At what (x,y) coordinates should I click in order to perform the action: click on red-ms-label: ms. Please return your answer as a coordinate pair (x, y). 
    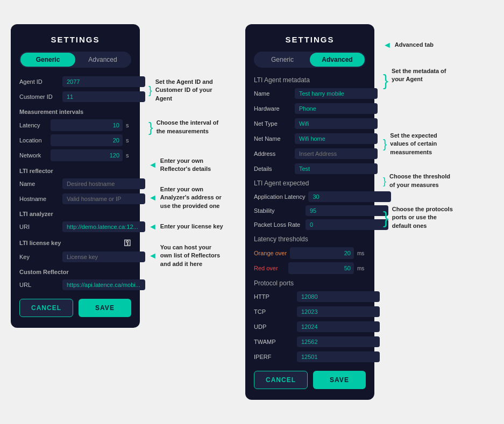
    Looking at the image, I should click on (361, 269).